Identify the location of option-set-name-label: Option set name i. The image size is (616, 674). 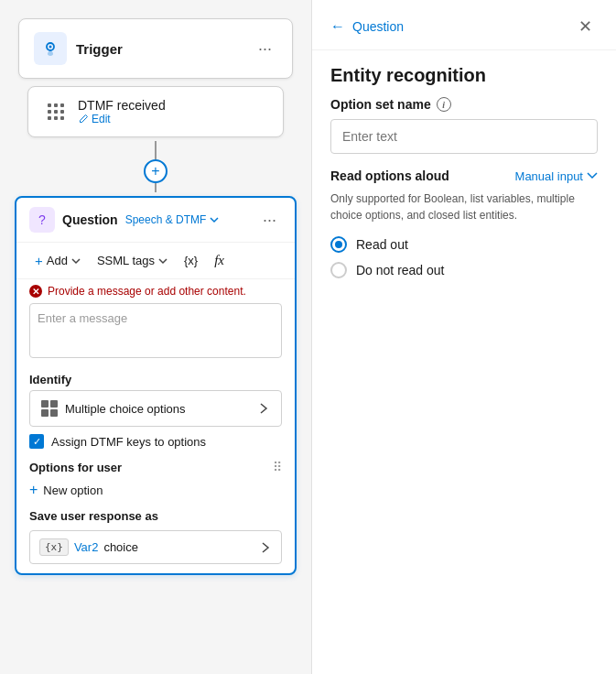
(464, 104).